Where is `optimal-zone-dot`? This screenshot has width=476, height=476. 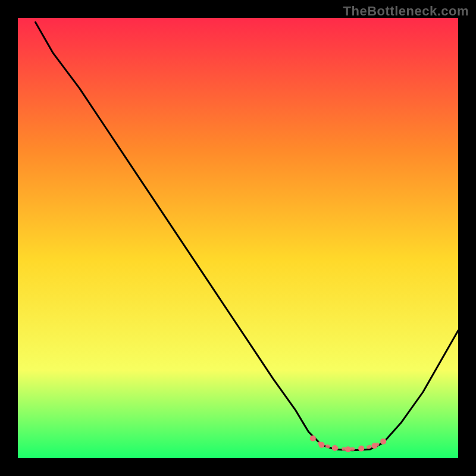 optimal-zone-dot is located at coordinates (383, 441).